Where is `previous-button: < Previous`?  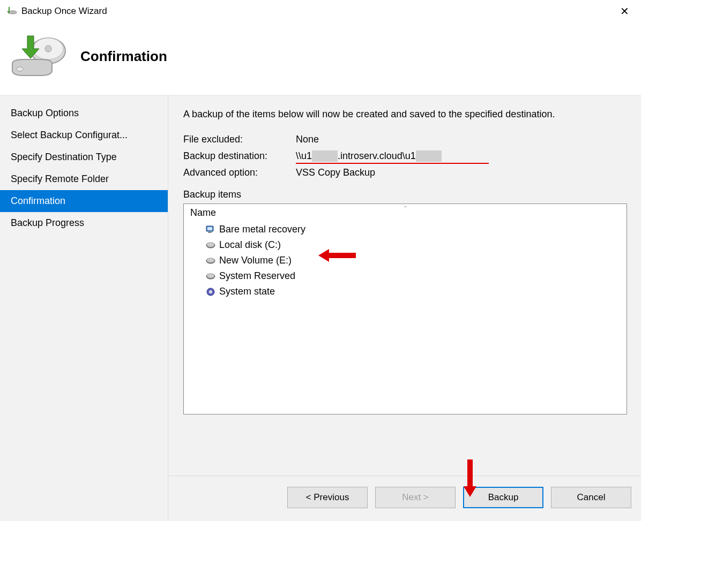 previous-button: < Previous is located at coordinates (327, 497).